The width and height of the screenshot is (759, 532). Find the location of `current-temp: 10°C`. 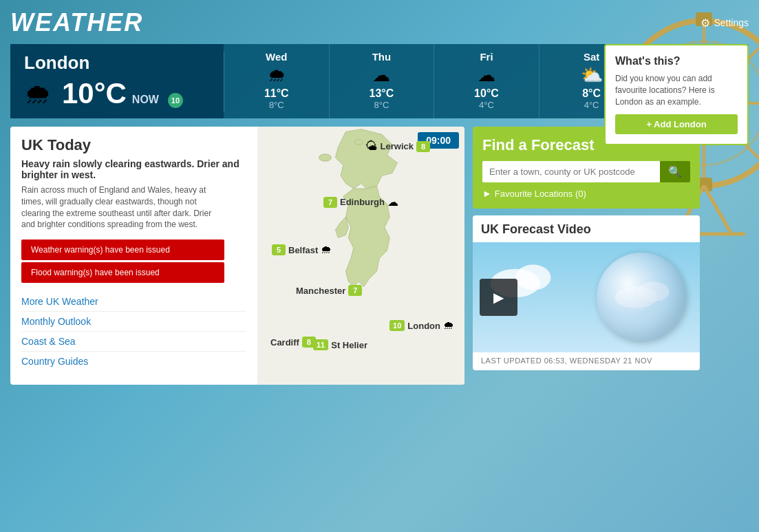

current-temp: 10°C is located at coordinates (94, 94).